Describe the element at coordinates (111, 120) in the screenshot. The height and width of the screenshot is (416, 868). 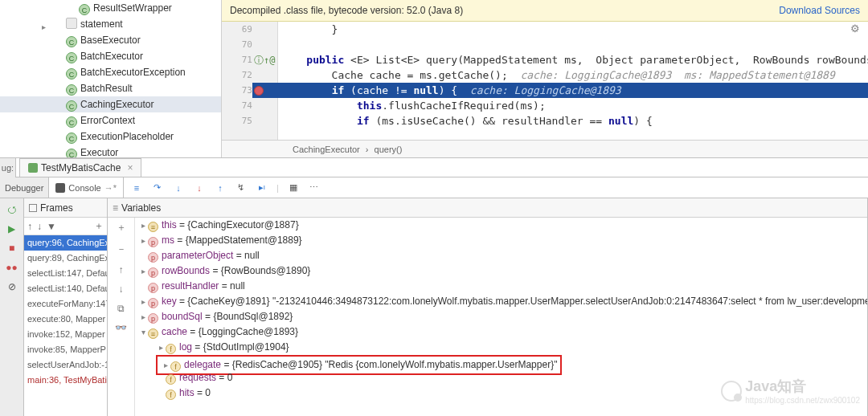
I see `tree-item-errorcontext: CErrorContext` at that location.